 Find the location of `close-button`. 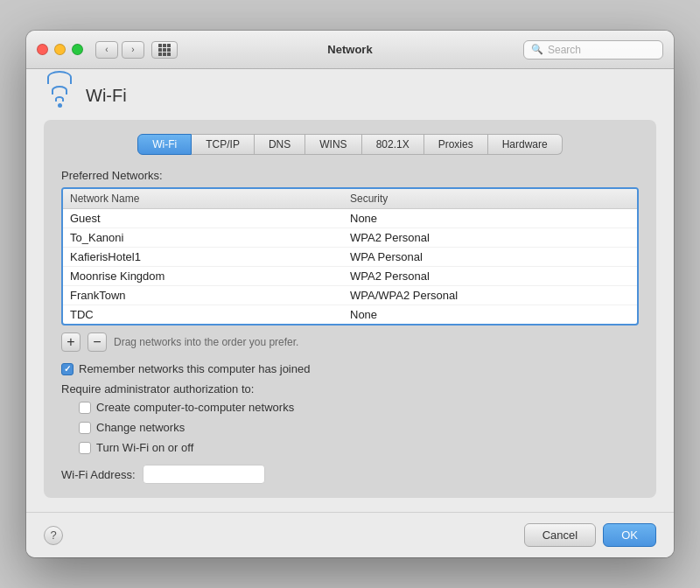

close-button is located at coordinates (42, 49).